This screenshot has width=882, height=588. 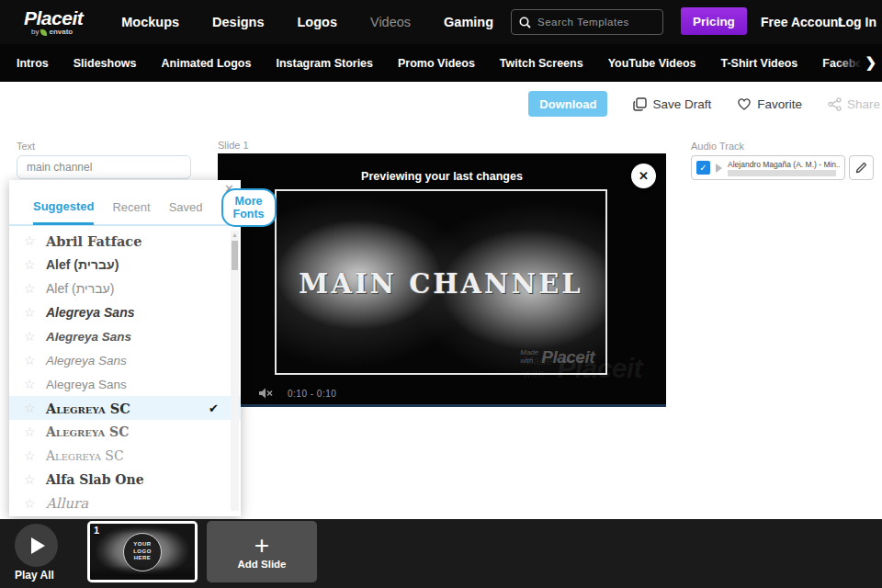 What do you see at coordinates (784, 168) in the screenshot?
I see `audio-meta: Alejandro Magaña (A. M.) - Min...` at bounding box center [784, 168].